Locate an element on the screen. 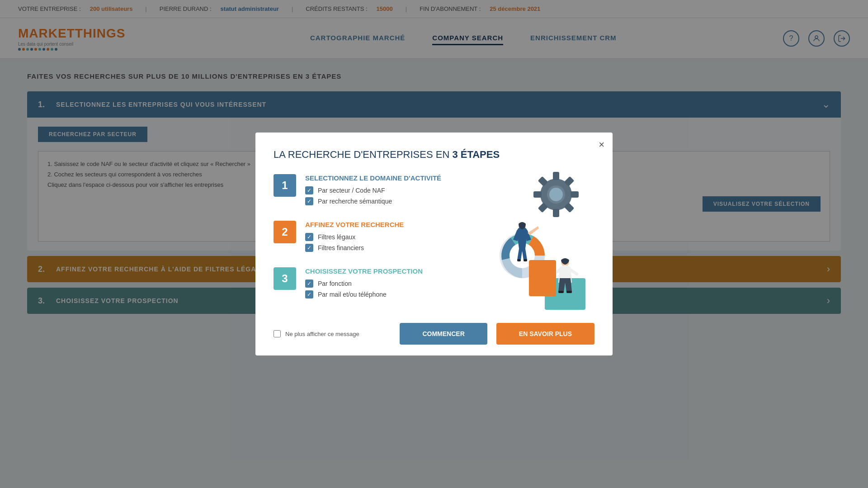 This screenshot has width=868, height=488. modal-secondary-button: EN SAVOIR PLUS is located at coordinates (545, 334).